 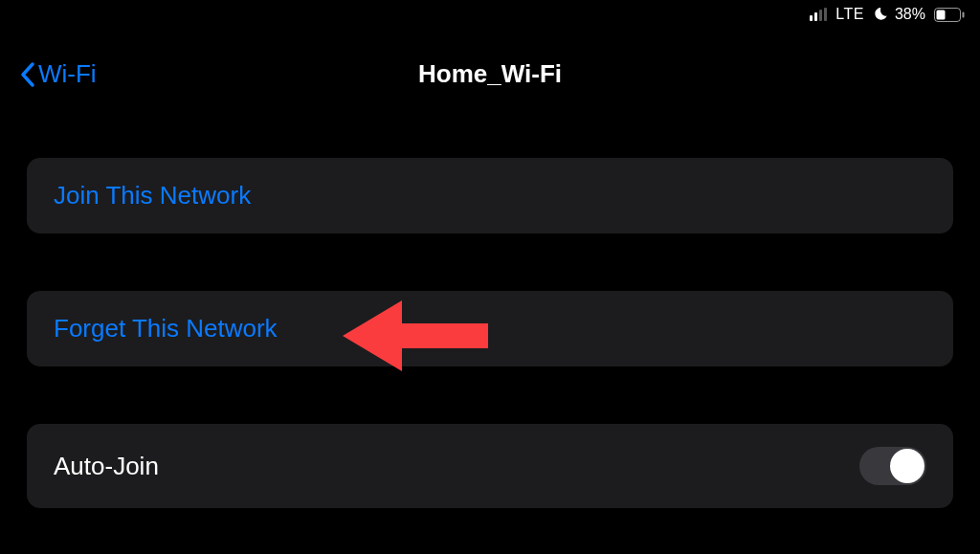 I want to click on auto-join-row: Auto-Join, so click(x=490, y=466).